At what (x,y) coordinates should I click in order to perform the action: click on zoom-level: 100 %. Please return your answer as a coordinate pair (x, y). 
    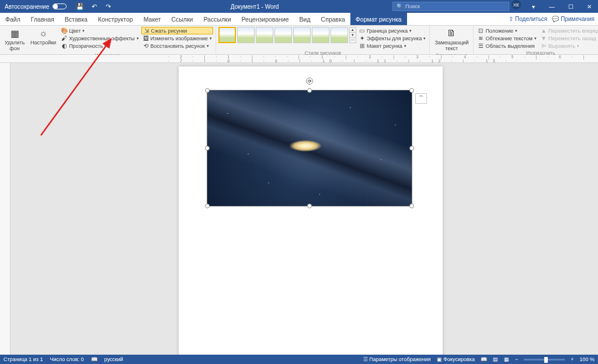
    Looking at the image, I should click on (587, 359).